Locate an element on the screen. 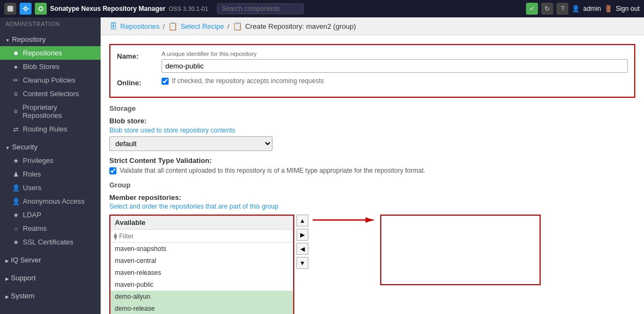 Image resolution: width=644 pixels, height=314 pixels. filter-icon: ⧫ is located at coordinates (115, 236).